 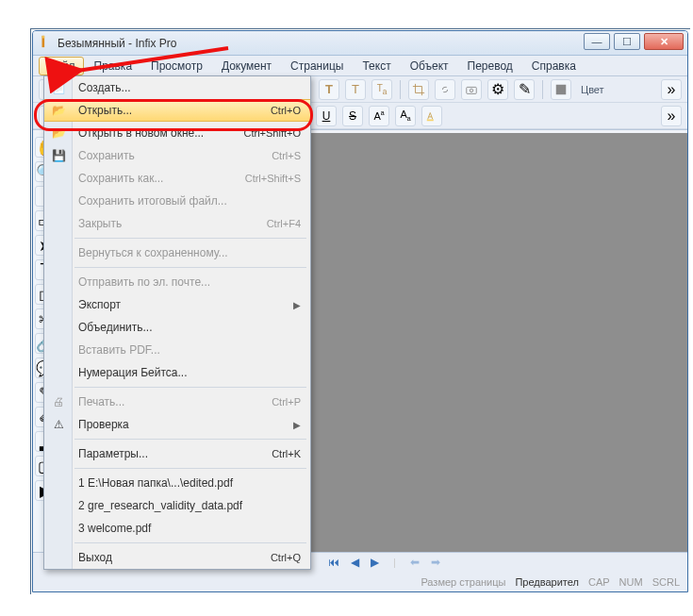 What do you see at coordinates (326, 116) in the screenshot?
I see `tb-underline-button: U` at bounding box center [326, 116].